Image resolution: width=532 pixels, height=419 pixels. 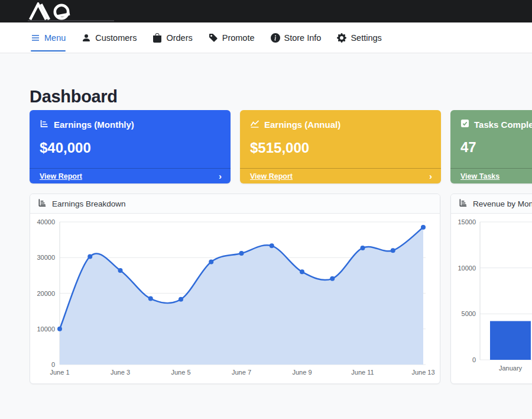 What do you see at coordinates (54, 11) in the screenshot?
I see `aq-logo-icon` at bounding box center [54, 11].